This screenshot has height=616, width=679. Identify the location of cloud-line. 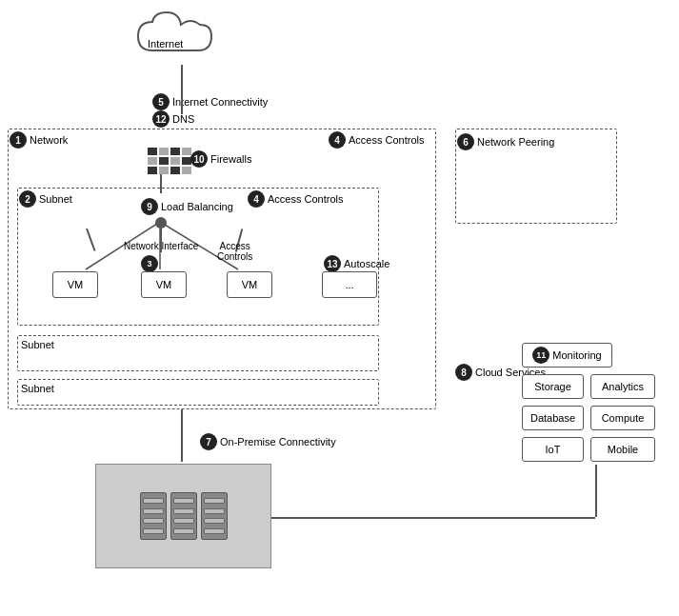
(182, 79).